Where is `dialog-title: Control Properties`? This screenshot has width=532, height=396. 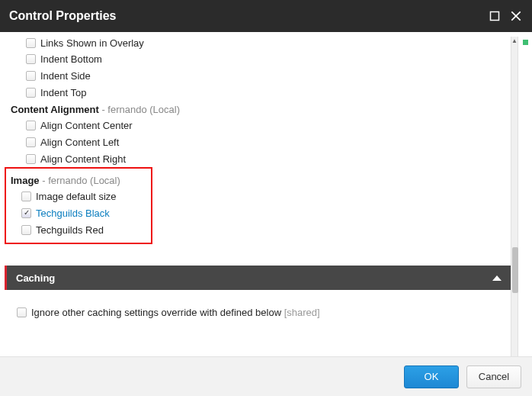 dialog-title: Control Properties is located at coordinates (62, 16).